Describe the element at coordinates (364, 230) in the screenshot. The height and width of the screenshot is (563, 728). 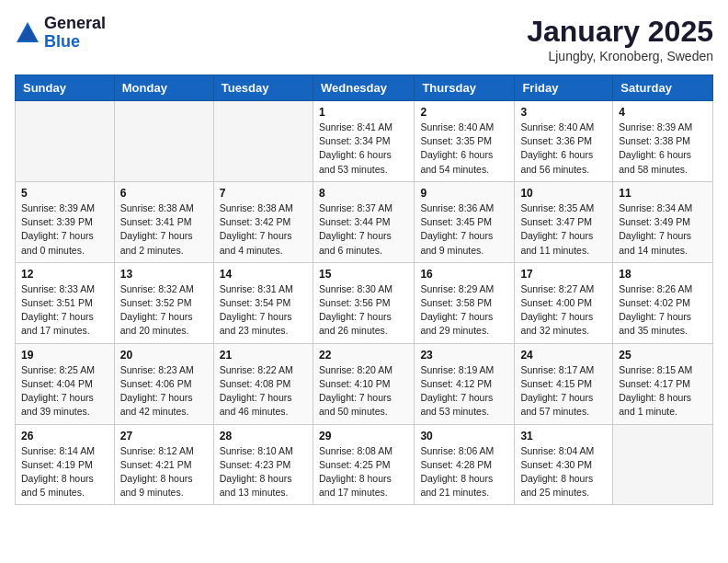
I see `day-info: Sunrise: 8:37 AM Sunset: 3:44 PM Dayligh…` at that location.